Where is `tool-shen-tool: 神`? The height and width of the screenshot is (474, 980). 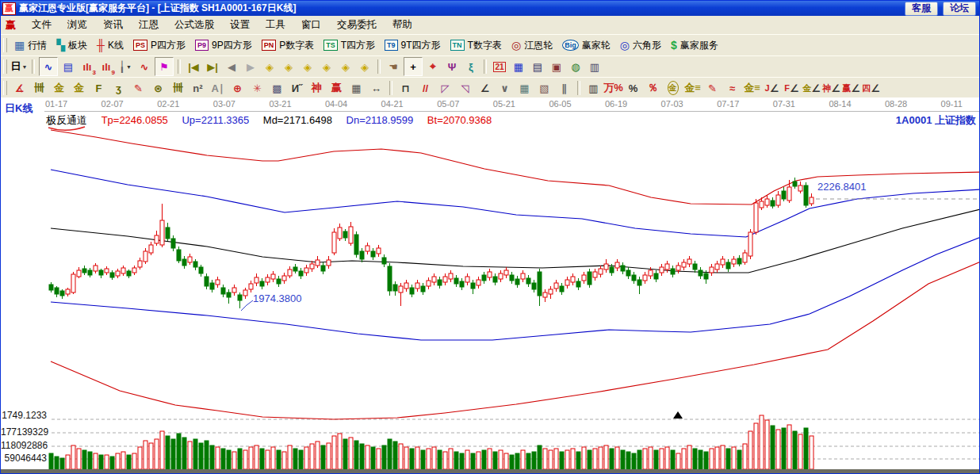
tool-shen-tool: 神 is located at coordinates (317, 88).